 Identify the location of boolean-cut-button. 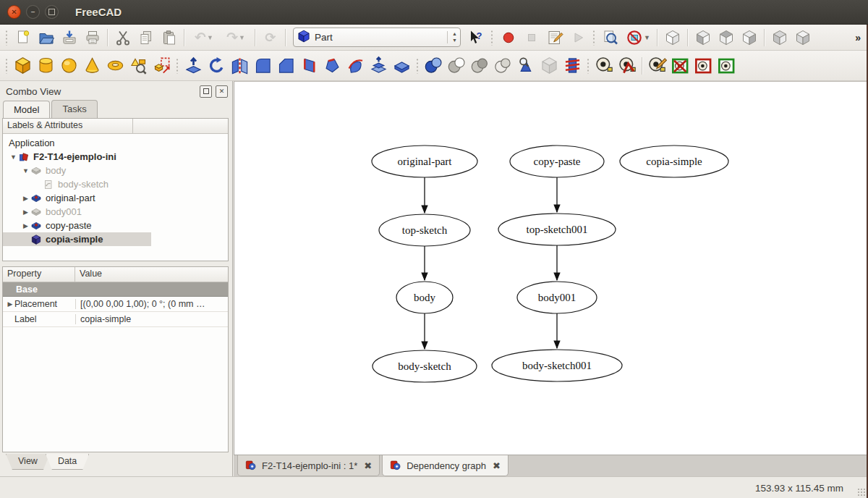
(457, 65).